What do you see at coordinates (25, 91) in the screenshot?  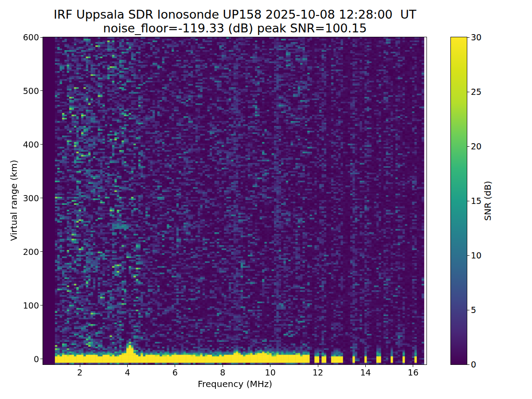 I see `y-axis-tick-label: 500` at bounding box center [25, 91].